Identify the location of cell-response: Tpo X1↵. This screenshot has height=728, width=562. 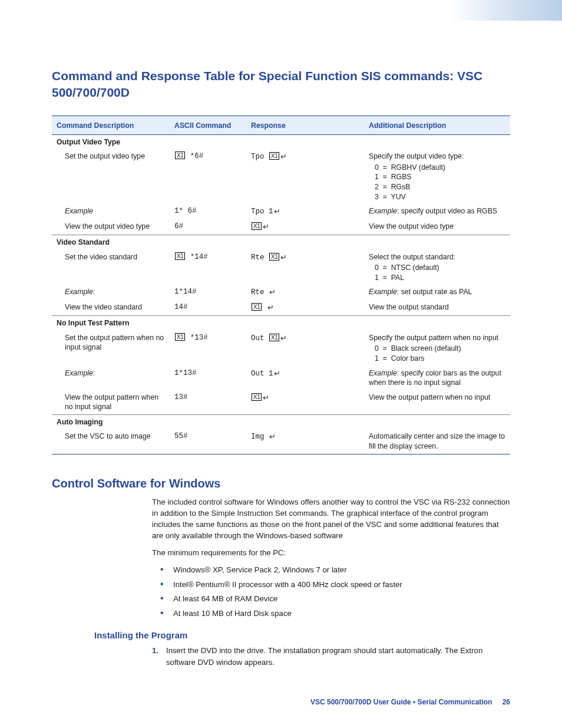
(305, 177).